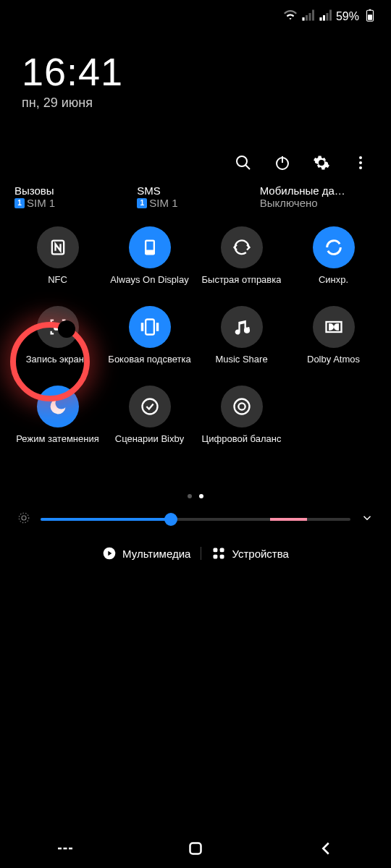  What do you see at coordinates (242, 262) in the screenshot?
I see `tile-quickshare: Быстрая отправка` at bounding box center [242, 262].